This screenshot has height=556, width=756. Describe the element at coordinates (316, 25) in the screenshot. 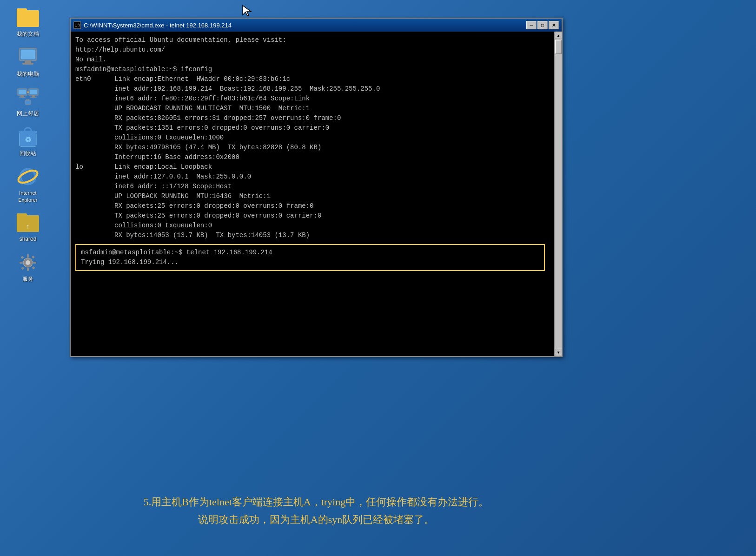

I see `terminal-titlebar: C:\ C:\WINNT\System32\cmd.exe - telnet 1…` at that location.